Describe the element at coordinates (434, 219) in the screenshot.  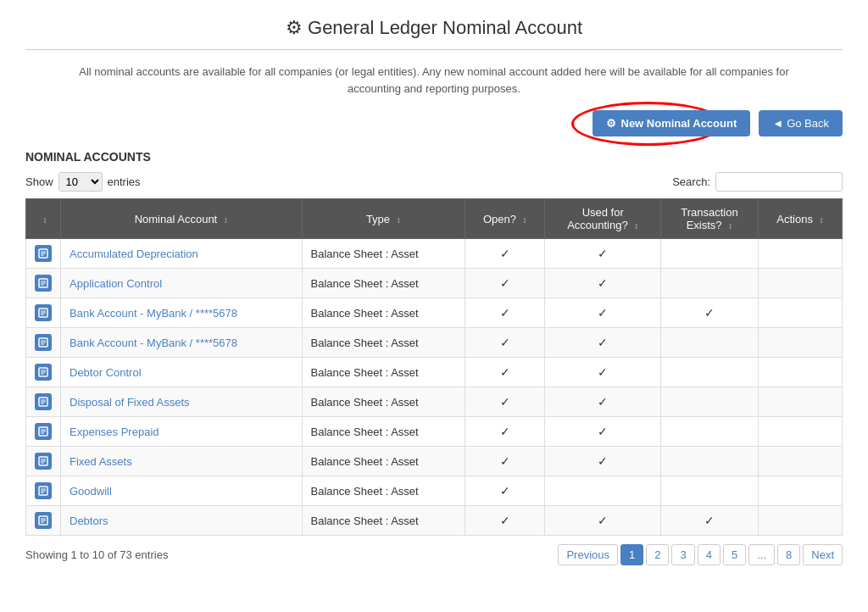
I see `table-header-row: ↕ Nominal Account ↕ Type ↕ Open? ↕ Used …` at that location.